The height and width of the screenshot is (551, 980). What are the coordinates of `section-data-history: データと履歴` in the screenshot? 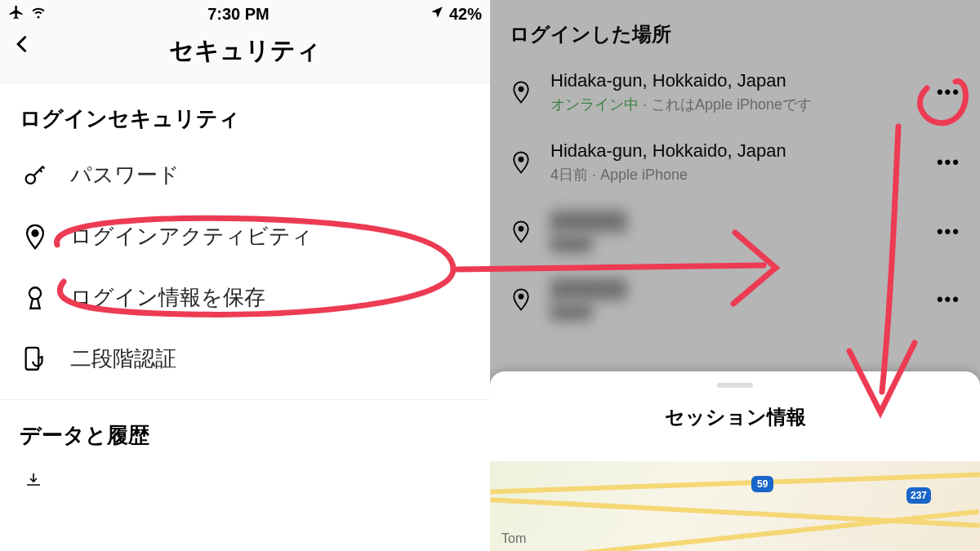 It's located at (245, 431).